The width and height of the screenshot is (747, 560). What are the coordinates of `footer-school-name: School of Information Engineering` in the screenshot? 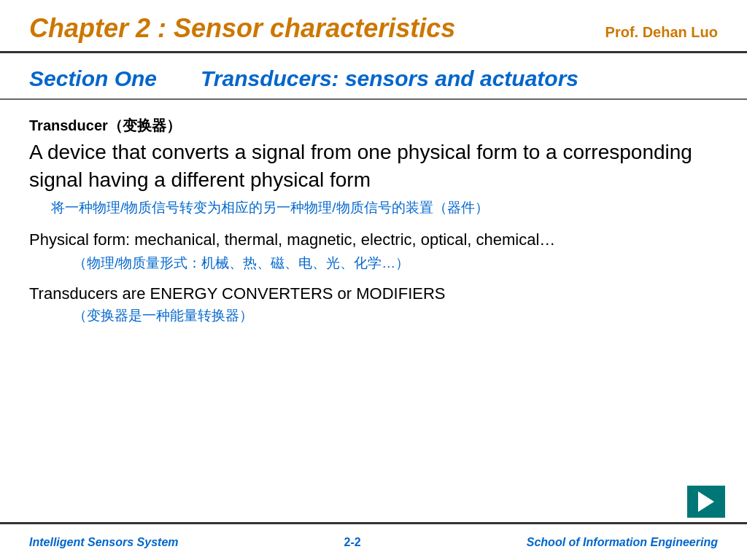 It's located at (622, 542).